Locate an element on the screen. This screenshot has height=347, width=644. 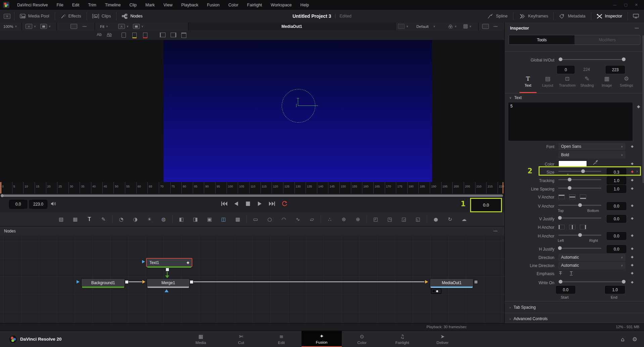
mediaout1-input-triangle is located at coordinates (426, 282).